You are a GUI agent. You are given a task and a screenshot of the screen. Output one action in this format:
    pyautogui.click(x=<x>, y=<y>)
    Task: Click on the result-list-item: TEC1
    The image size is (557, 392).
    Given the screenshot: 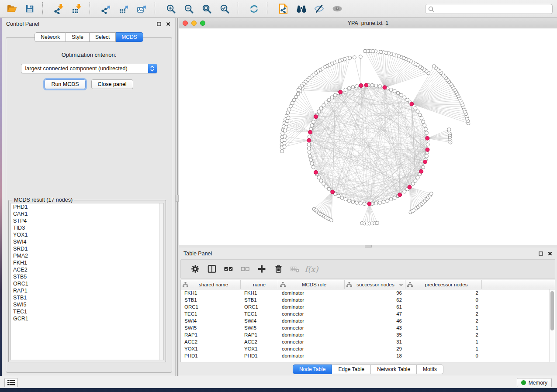 What is the action you would take?
    pyautogui.click(x=87, y=312)
    